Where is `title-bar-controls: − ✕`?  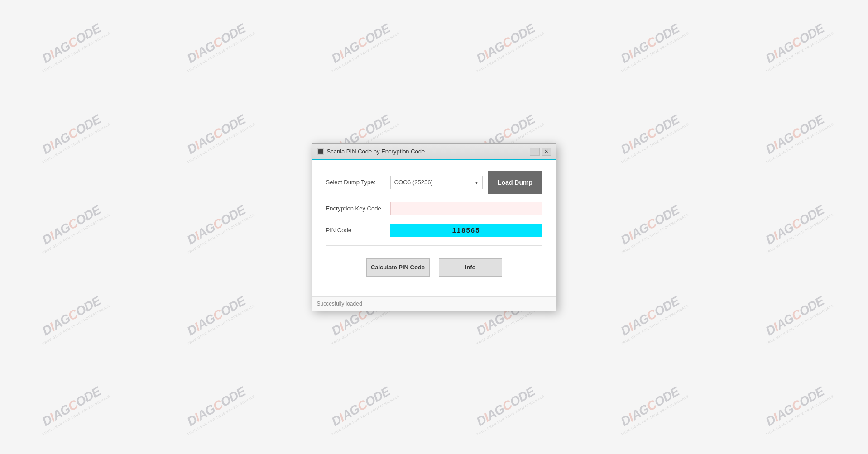
title-bar-controls: − ✕ is located at coordinates (541, 152).